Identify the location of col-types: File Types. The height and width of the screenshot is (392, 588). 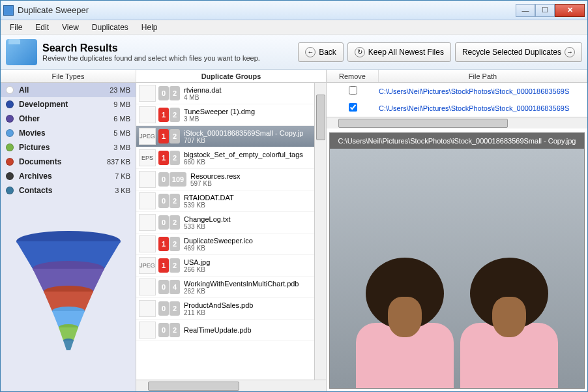
(68, 76).